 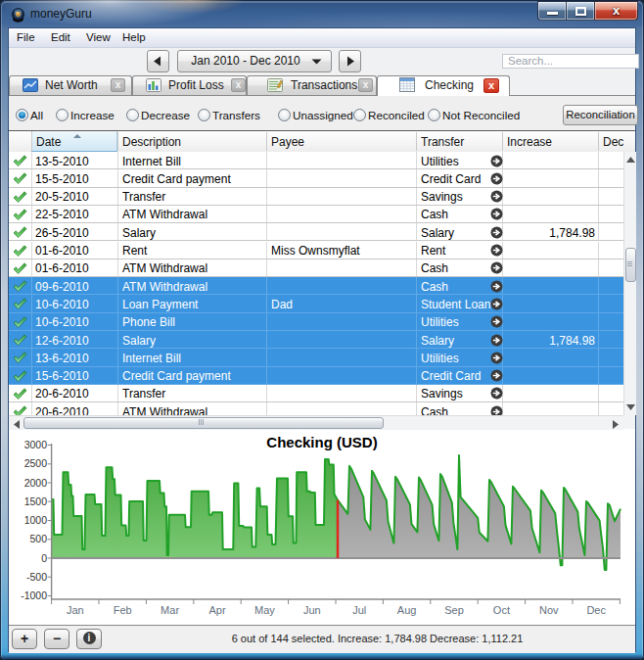 What do you see at coordinates (36, 463) in the screenshot?
I see `svg-text: 2500` at bounding box center [36, 463].